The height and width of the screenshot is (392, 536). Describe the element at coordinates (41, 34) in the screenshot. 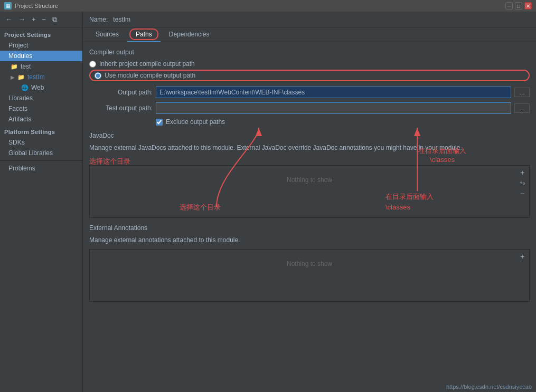

I see `project-settings-title: Project Settings` at that location.